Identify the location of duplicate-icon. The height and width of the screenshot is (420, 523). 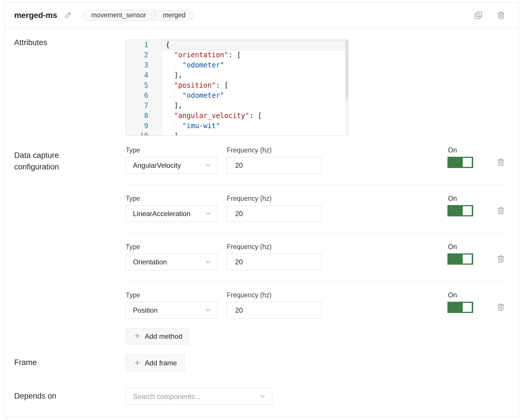
(478, 15).